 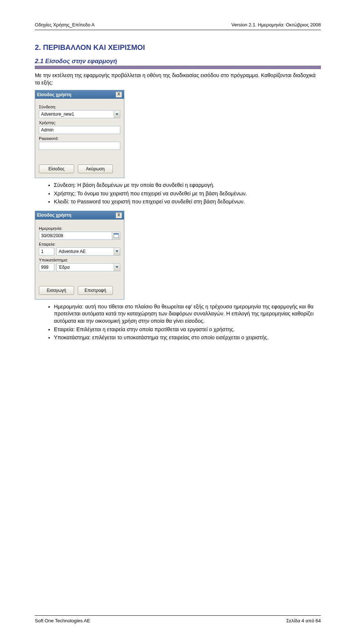 I want to click on date-label: Ημερομηνία:, so click(x=80, y=228).